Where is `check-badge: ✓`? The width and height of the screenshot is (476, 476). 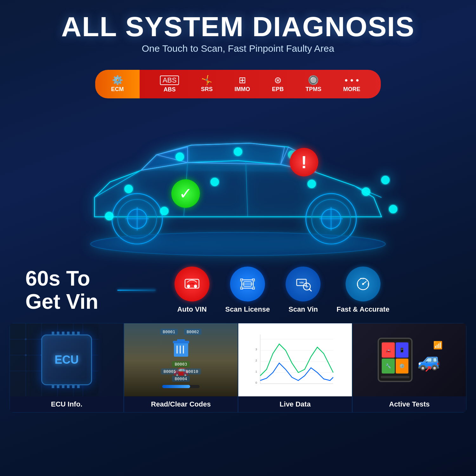
check-badge: ✓ is located at coordinates (186, 194).